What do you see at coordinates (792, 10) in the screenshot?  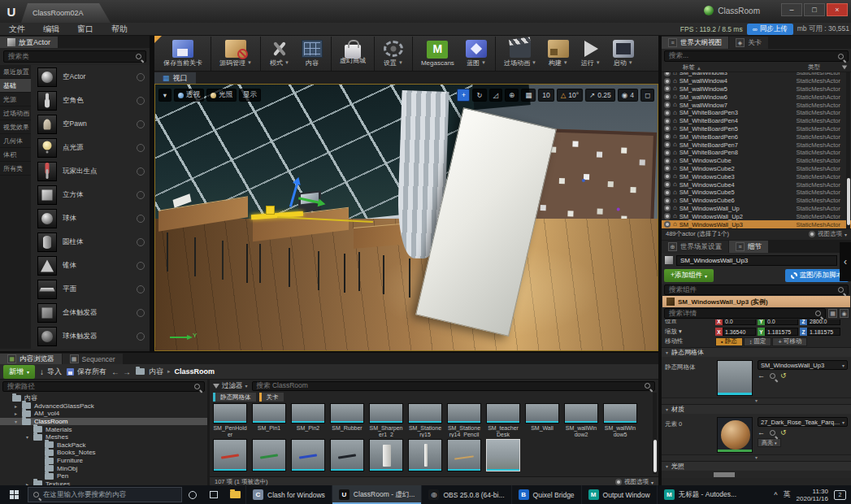 I see `minimize-button: –` at bounding box center [792, 10].